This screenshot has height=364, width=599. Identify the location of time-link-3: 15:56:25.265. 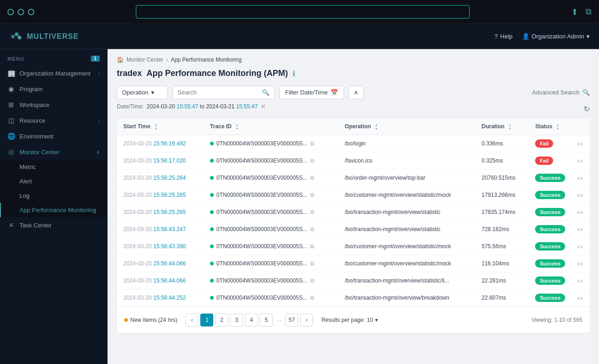
(170, 195).